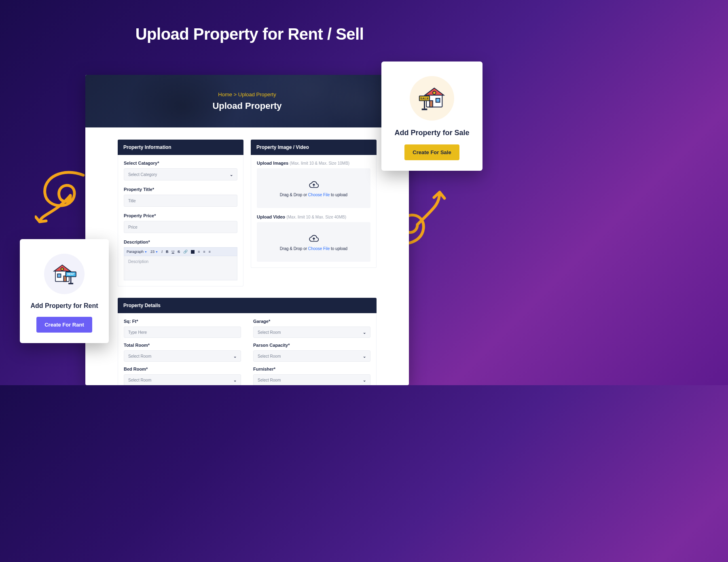 Image resolution: width=728 pixels, height=562 pixels. What do you see at coordinates (193, 252) in the screenshot?
I see `editor-color-icon` at bounding box center [193, 252].